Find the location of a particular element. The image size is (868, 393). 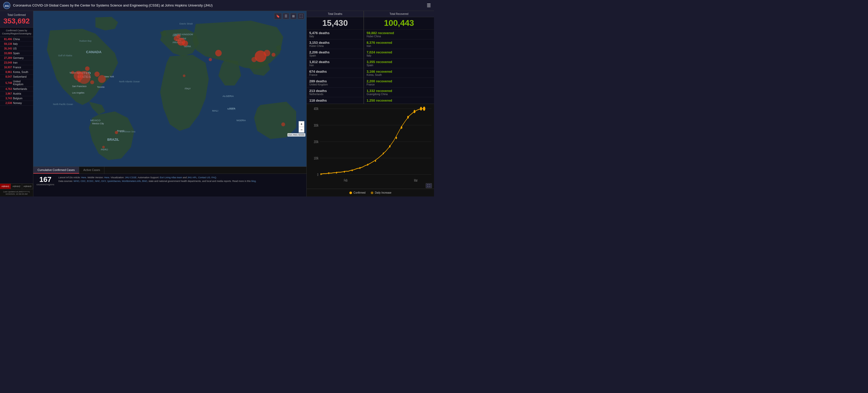

list-button: ☰ is located at coordinates (286, 16).